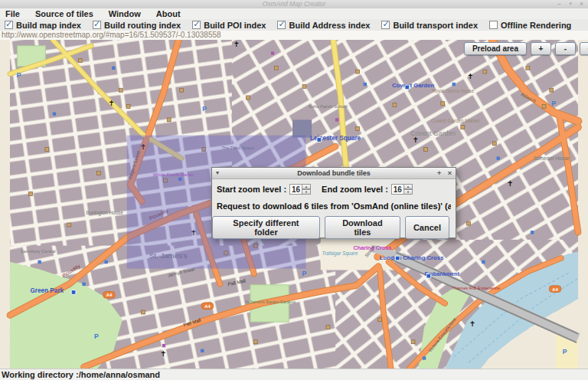 This screenshot has height=380, width=588. I want to click on dialog-titlebar: ▾ Download bundle tiles + ×, so click(334, 173).